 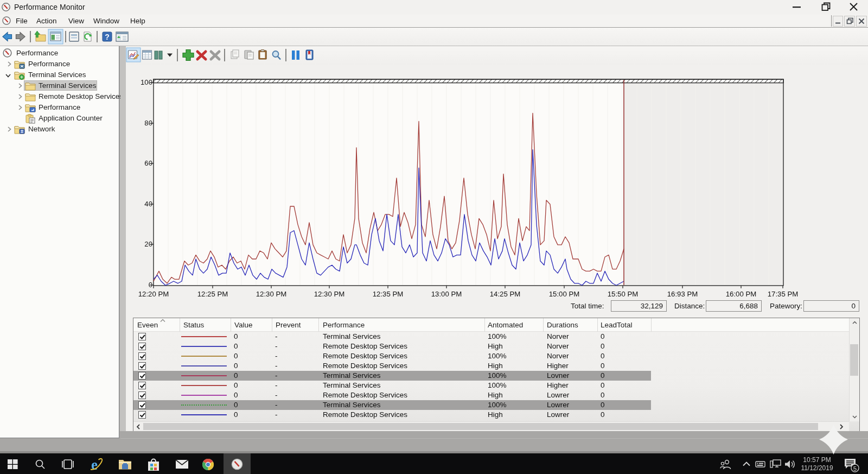 What do you see at coordinates (446, 294) in the screenshot?
I see `svg-text: 13:00 PM` at bounding box center [446, 294].